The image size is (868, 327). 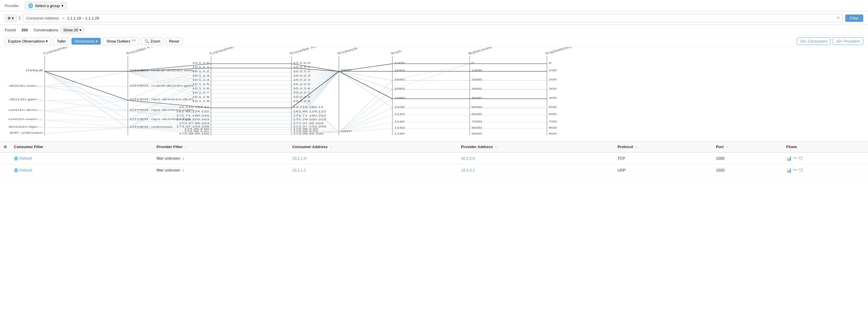 What do you see at coordinates (62, 51) in the screenshot?
I see `svg-text: Consumer Filter` at bounding box center [62, 51].